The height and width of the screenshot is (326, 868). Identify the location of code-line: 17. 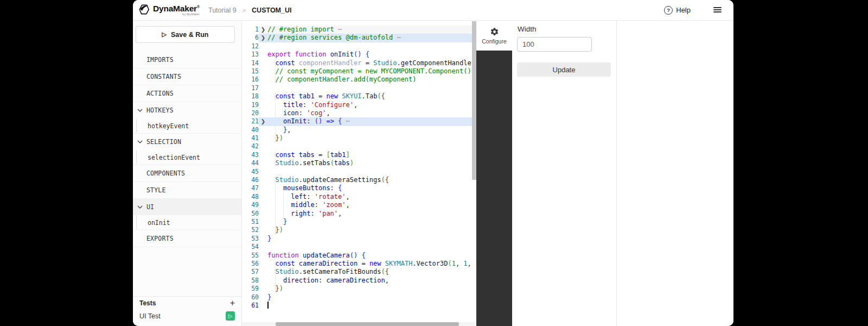
(359, 88).